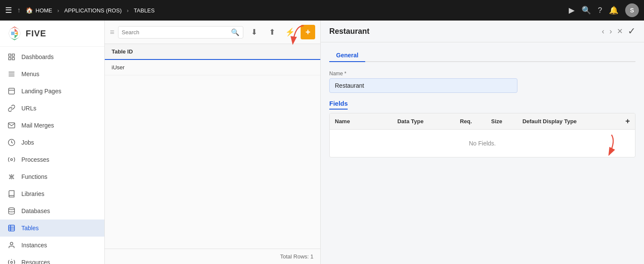  What do you see at coordinates (93, 10) in the screenshot?
I see `breadcrumb-applications: APPLICATIONS (ROS)` at bounding box center [93, 10].